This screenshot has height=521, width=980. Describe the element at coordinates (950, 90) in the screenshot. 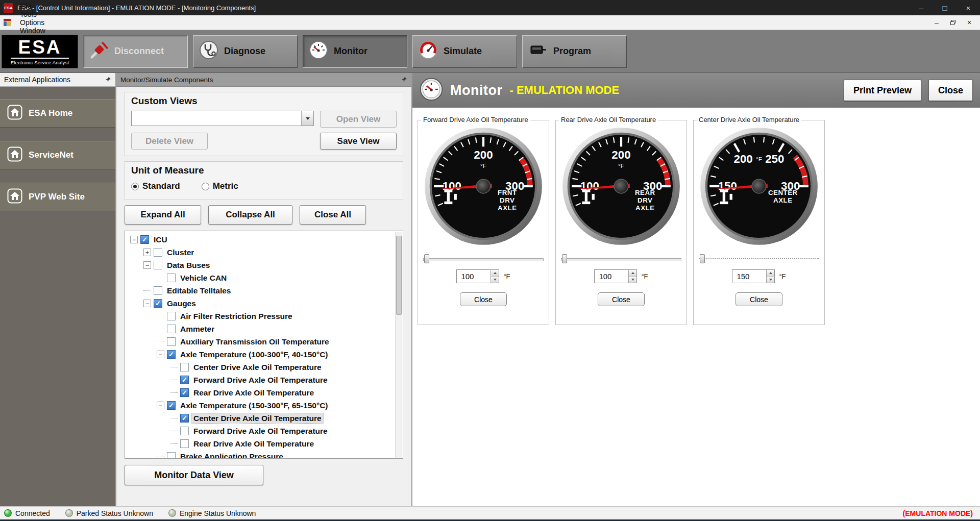

I see `monitor-close-button: Close` at that location.